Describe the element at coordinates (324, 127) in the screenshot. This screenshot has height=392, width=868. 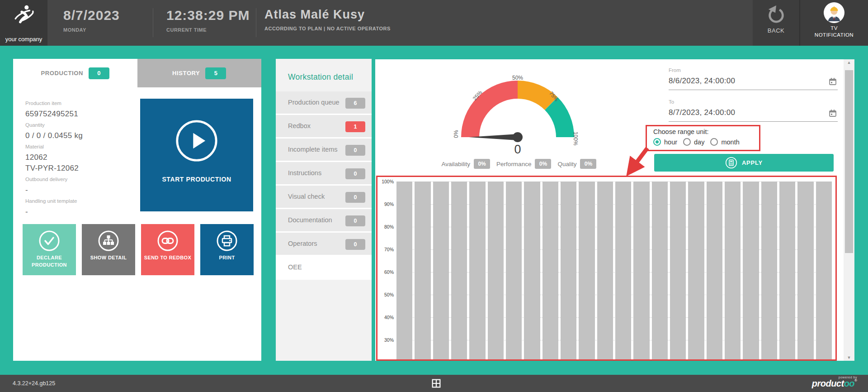
I see `workstation-item-redbox: Redbox1` at that location.